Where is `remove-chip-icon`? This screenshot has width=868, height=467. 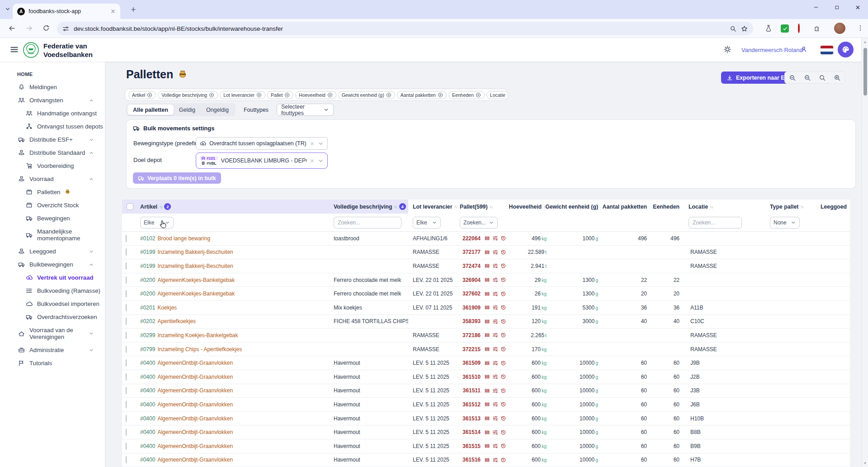
remove-chip-icon is located at coordinates (508, 95).